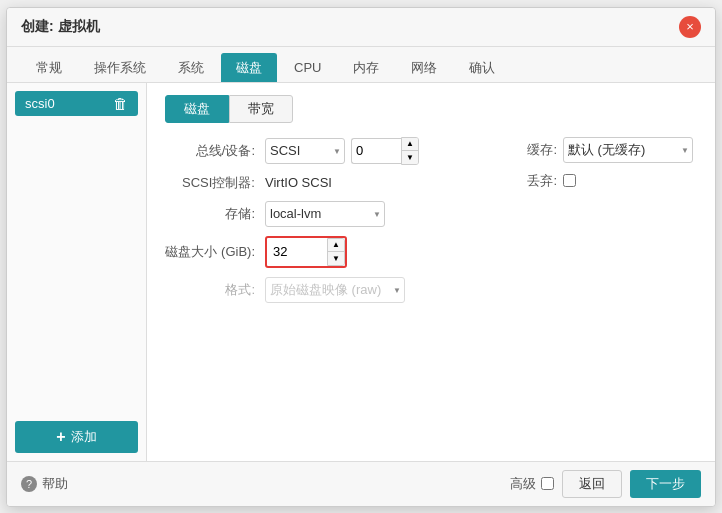  Describe the element at coordinates (628, 150) in the screenshot. I see `cache-select-wrapper: 默认 (无缓存) Write back Write through None` at that location.